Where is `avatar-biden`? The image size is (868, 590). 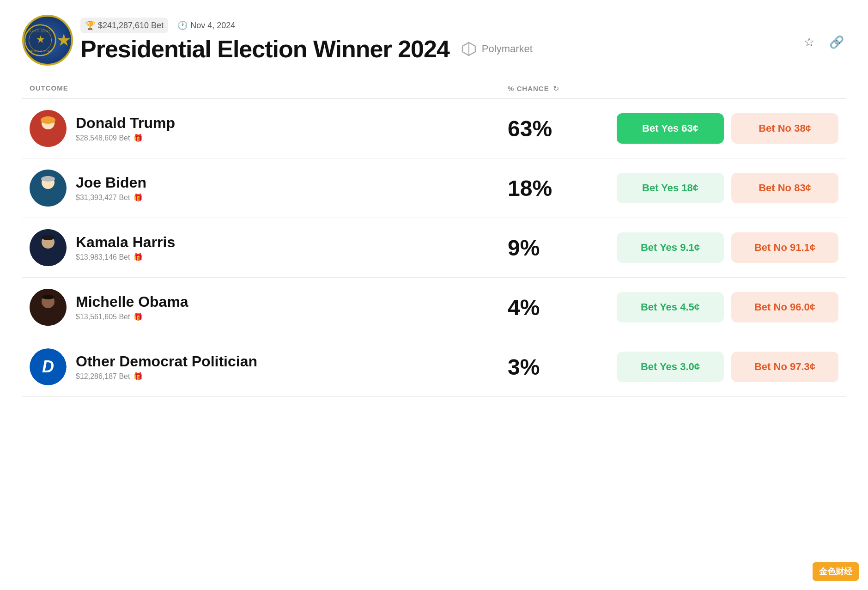
avatar-biden is located at coordinates (48, 188).